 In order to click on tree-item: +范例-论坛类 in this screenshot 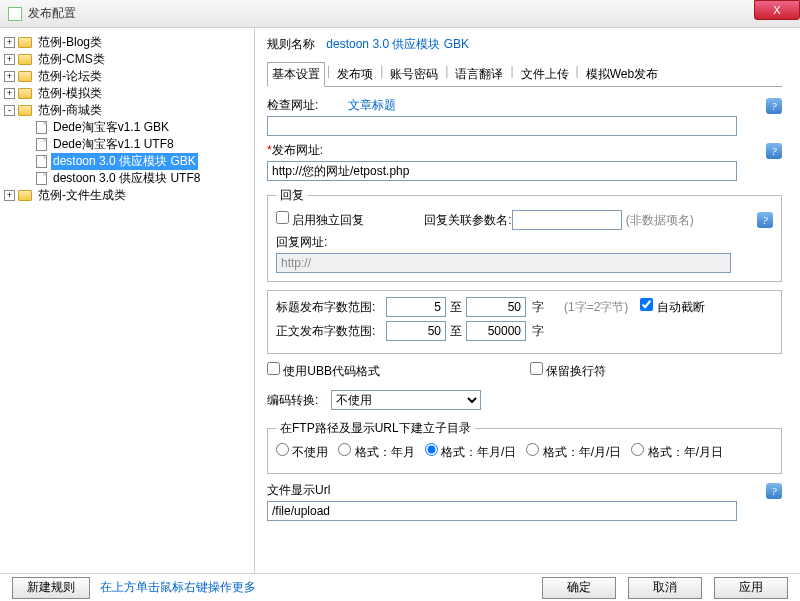, I will do `click(127, 76)`.